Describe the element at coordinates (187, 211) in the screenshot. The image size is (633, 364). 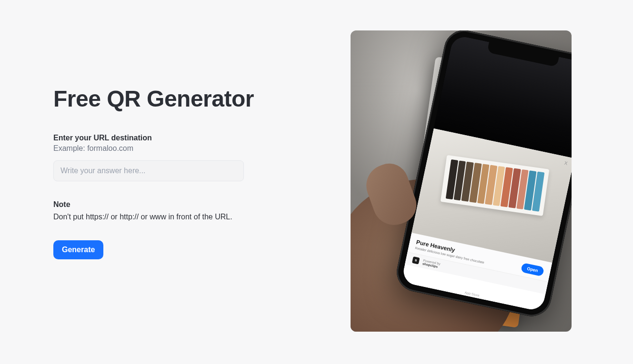
I see `note-block: Note Don't put https:// or http:// or ww…` at that location.